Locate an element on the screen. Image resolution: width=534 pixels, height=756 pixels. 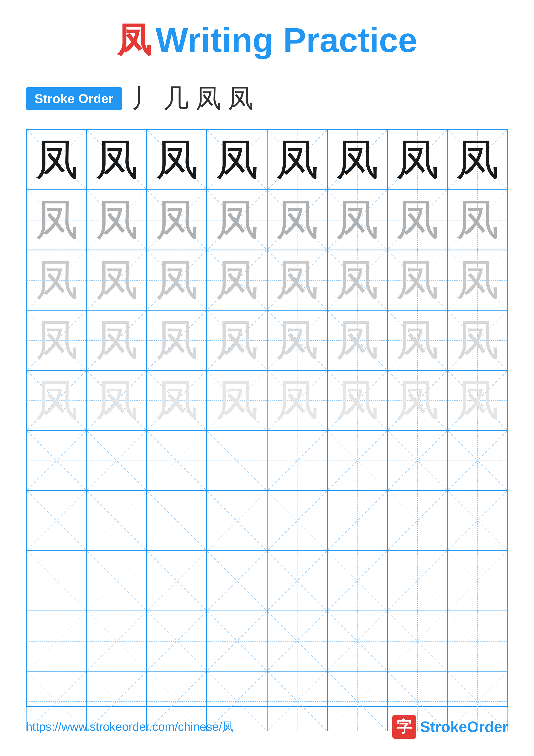
logo-order: Order is located at coordinates (488, 727).